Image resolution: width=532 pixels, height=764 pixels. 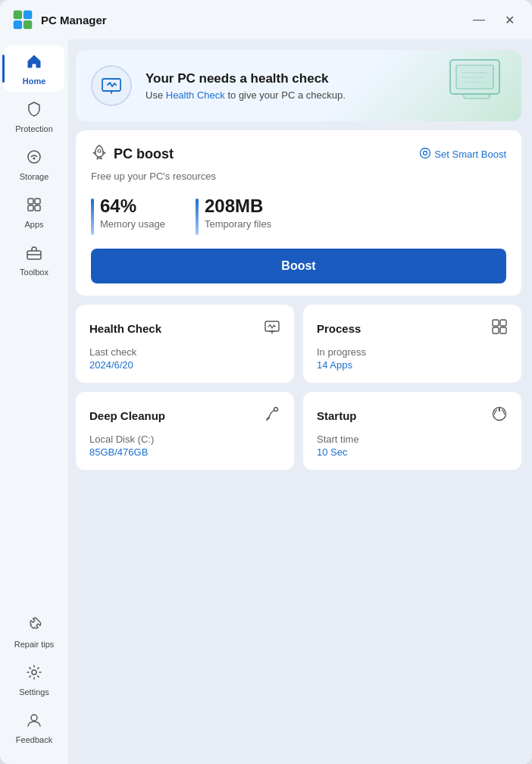 What do you see at coordinates (34, 728) in the screenshot?
I see `sidebar-item-feedback: Feedback` at bounding box center [34, 728].